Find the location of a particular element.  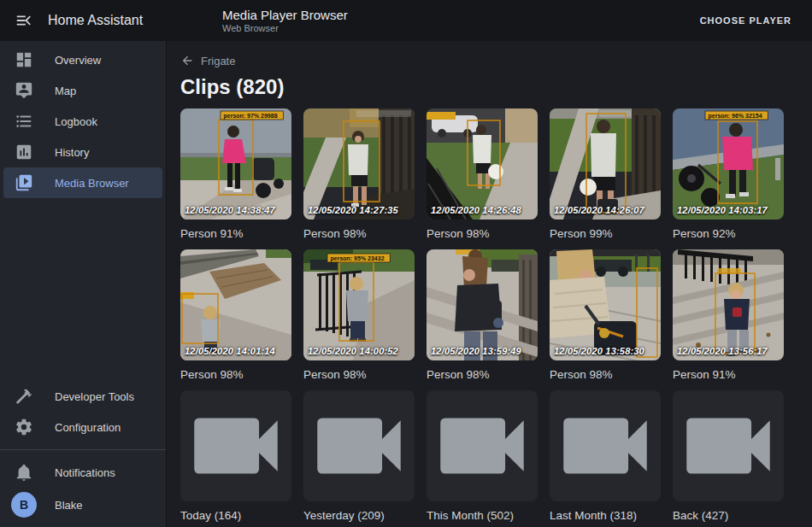

history-icon is located at coordinates (24, 152).